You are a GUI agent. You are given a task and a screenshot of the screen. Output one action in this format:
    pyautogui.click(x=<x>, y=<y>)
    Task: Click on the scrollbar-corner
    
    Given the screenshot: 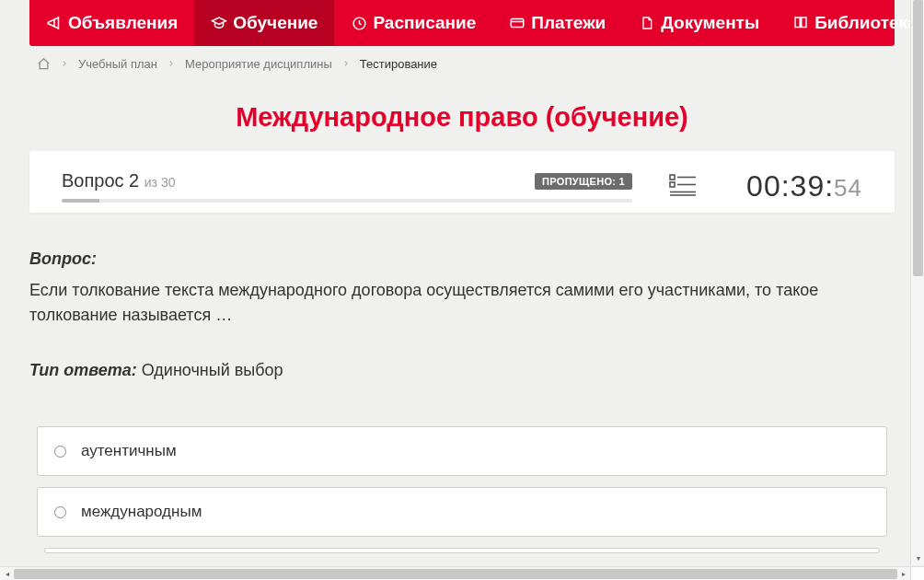 What is the action you would take?
    pyautogui.click(x=917, y=573)
    